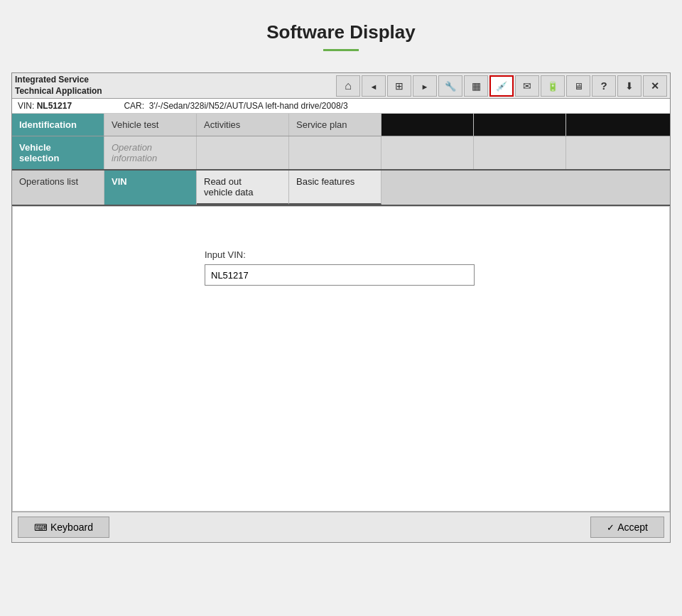 This screenshot has width=682, height=616. Describe the element at coordinates (502, 86) in the screenshot. I see `needle-button` at that location.